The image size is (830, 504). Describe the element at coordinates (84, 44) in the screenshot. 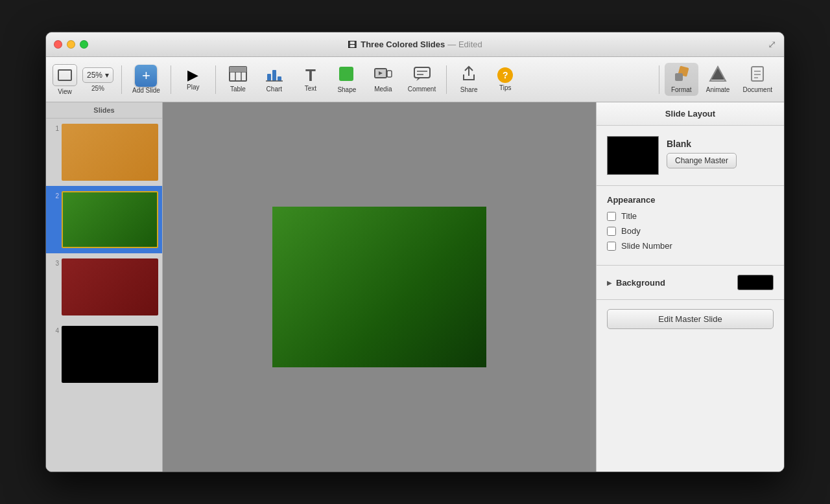

I see `maximize-button` at that location.